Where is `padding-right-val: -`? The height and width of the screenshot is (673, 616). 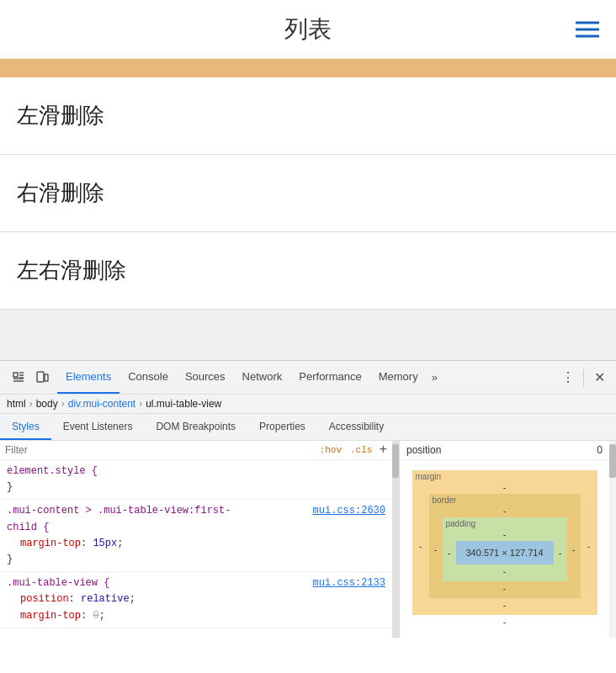
padding-right-val: - is located at coordinates (560, 553).